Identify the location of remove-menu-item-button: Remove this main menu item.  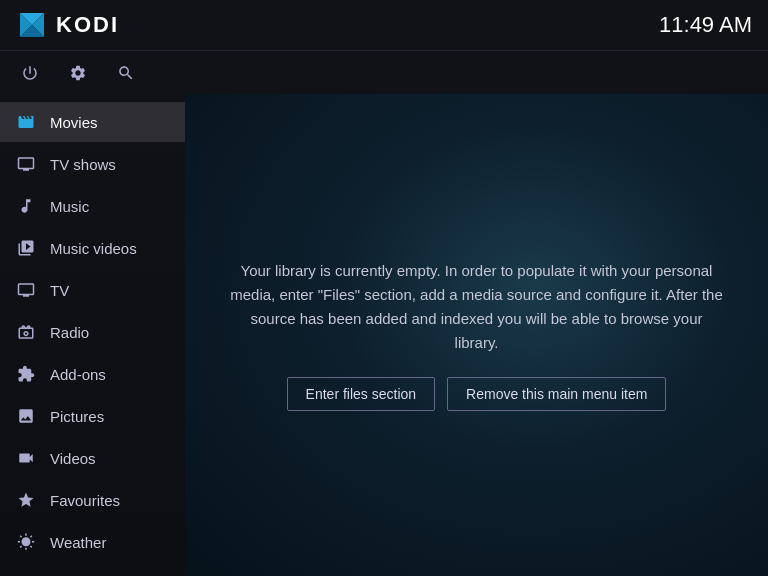
(556, 394).